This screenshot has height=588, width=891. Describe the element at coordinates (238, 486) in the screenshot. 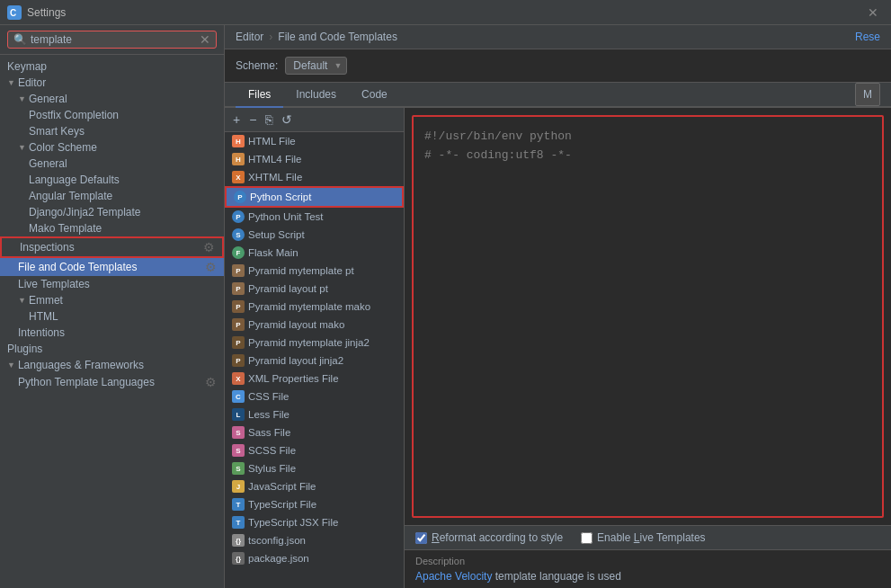

I see `js-icon: J` at that location.